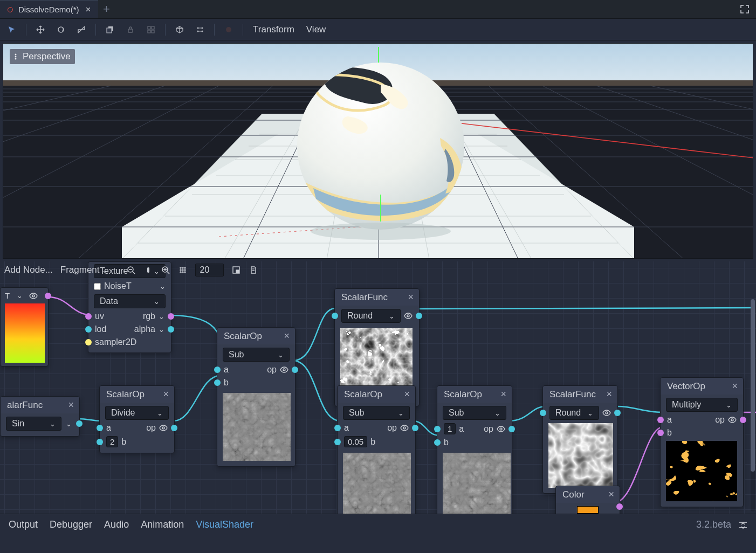 This screenshot has height=553, width=756. Describe the element at coordinates (81, 30) in the screenshot. I see `scale-tool-icon` at that location.